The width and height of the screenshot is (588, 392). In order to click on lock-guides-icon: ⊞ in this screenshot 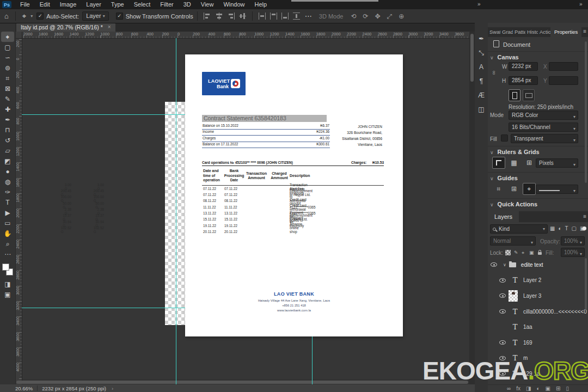, I will do `click(514, 189)`.